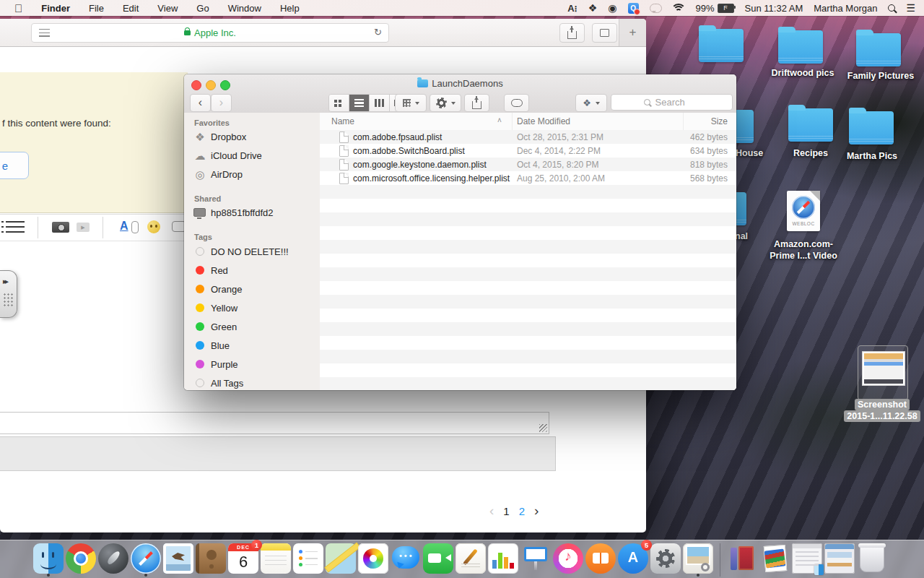  What do you see at coordinates (879, 50) in the screenshot?
I see `desktop-folder-family` at bounding box center [879, 50].